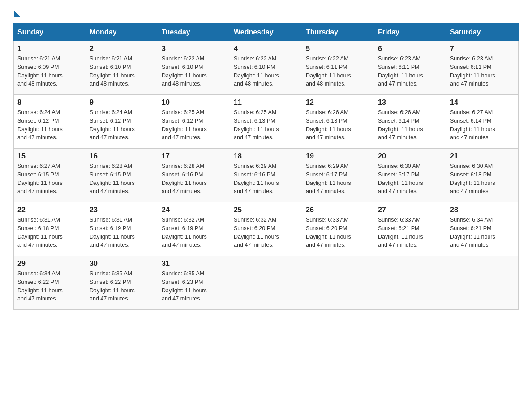  I want to click on week-row-1: 1 Sunrise: 6:21 AM Sunset: 6:09 PM Dayli…, so click(266, 68).